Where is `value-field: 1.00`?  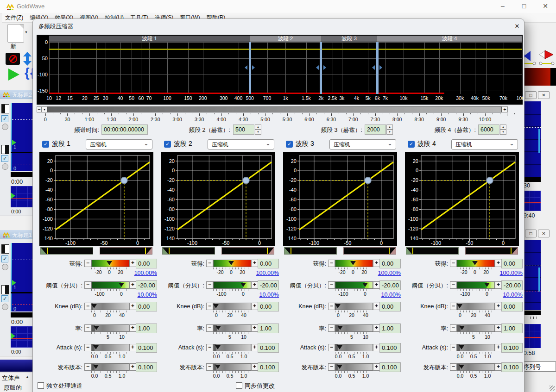
value-field: 1.00 is located at coordinates (390, 329).